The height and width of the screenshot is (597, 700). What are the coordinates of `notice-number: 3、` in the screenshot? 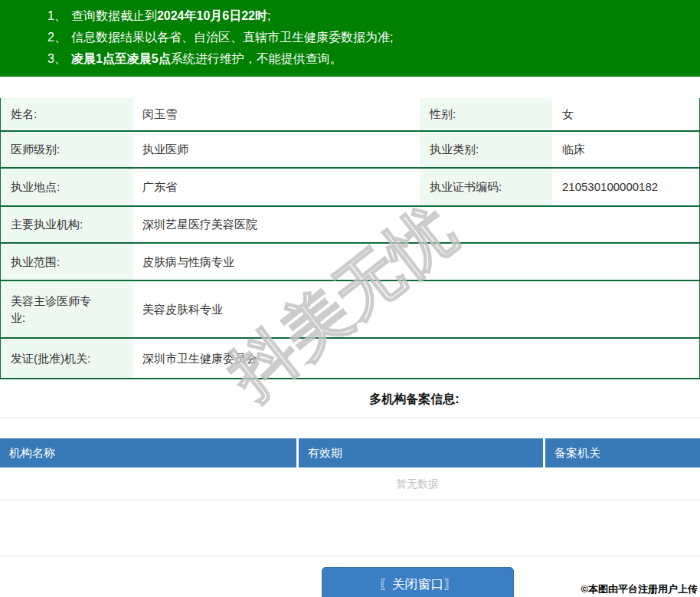 It's located at (57, 58).